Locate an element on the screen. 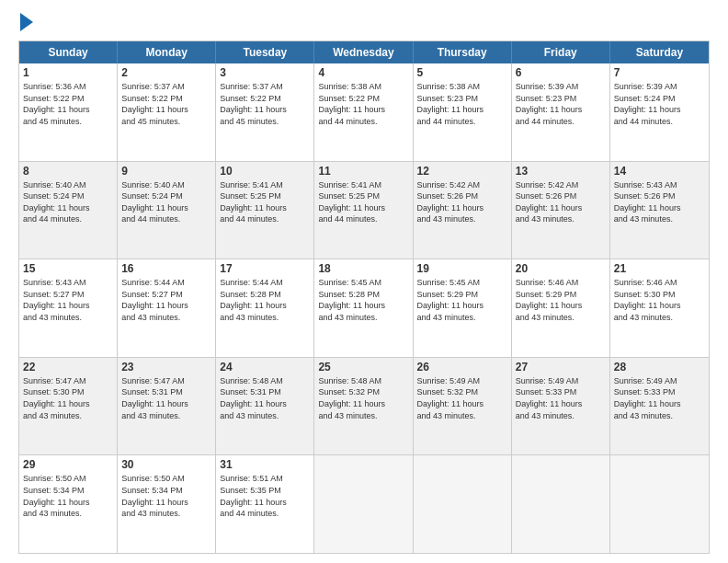 This screenshot has width=728, height=563. header-day-thursday: Thursday is located at coordinates (463, 52).